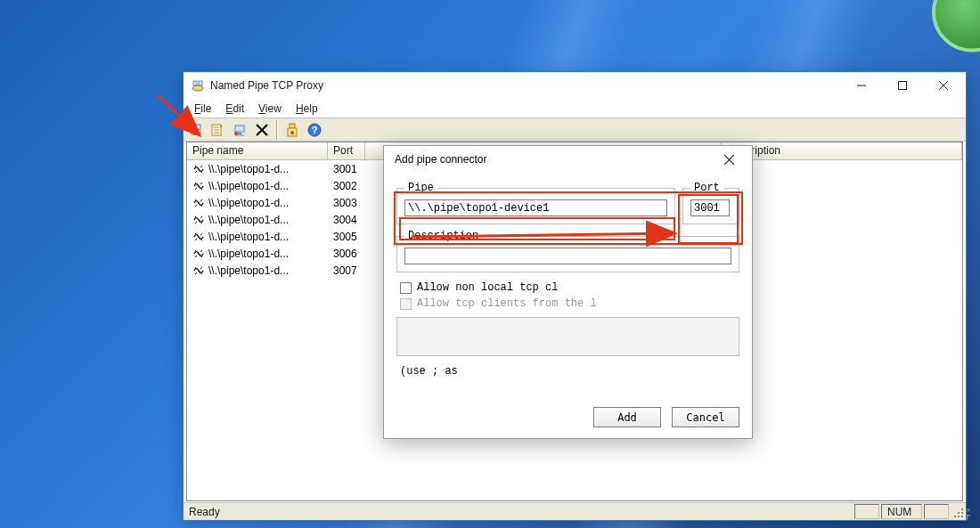 The image size is (980, 528). Describe the element at coordinates (568, 288) in the screenshot. I see `allow-nonlocal-row: Allow non local tcp cl` at that location.